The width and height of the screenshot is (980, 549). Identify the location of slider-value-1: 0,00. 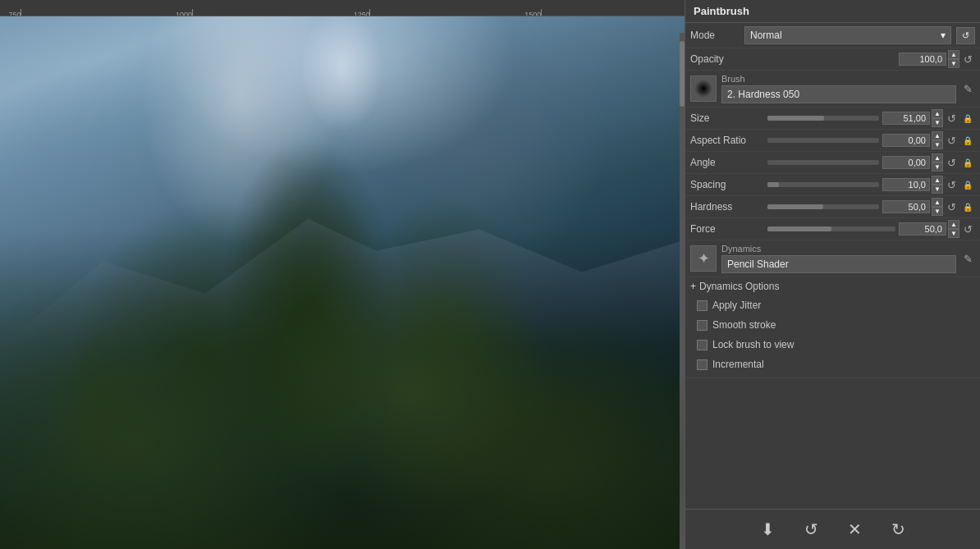
(906, 140).